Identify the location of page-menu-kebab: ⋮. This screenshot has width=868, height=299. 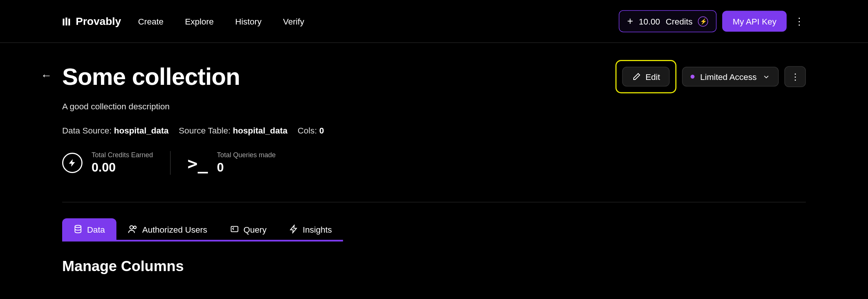
(795, 77).